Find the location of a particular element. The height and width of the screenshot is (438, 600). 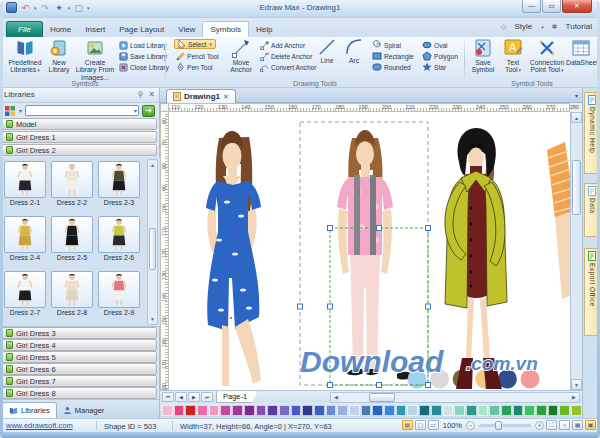

create-library-button: Create Library From Images... is located at coordinates (95, 60).